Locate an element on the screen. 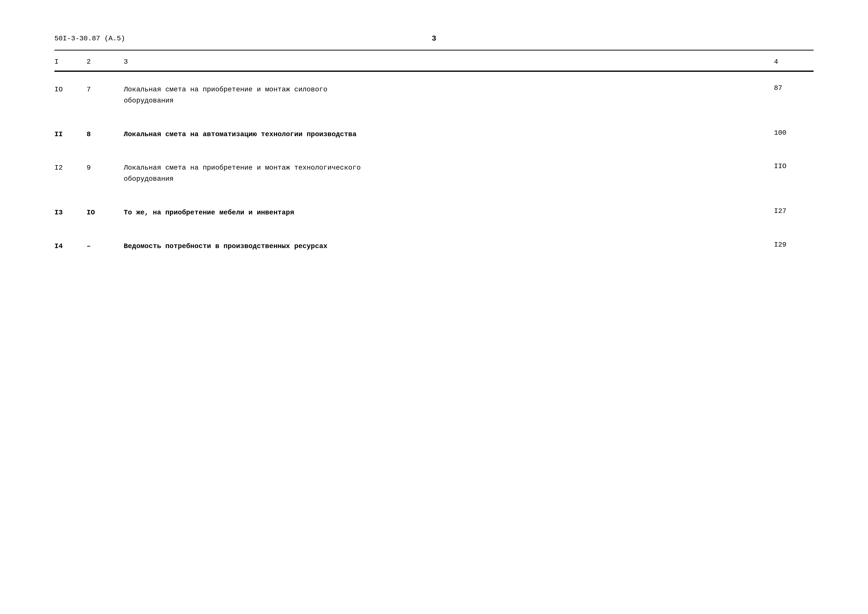 Image resolution: width=868 pixels, height=614 pixels. row4-col2: – is located at coordinates (101, 247).